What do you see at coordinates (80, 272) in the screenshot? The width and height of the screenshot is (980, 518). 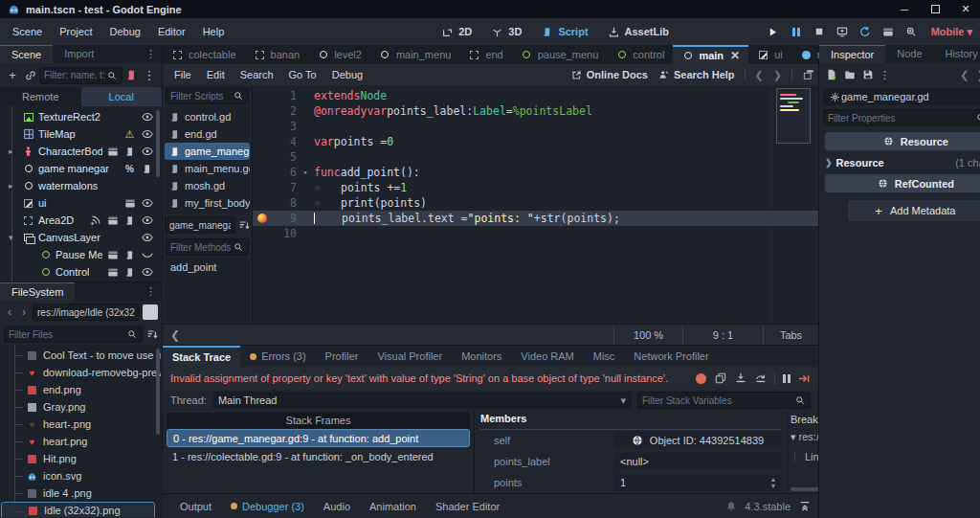 I see `scene-tree-node: Control` at bounding box center [80, 272].